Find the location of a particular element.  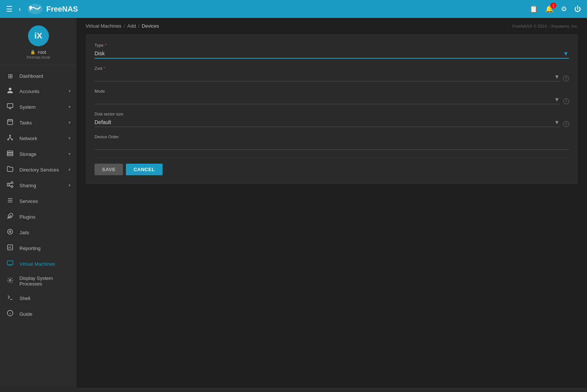

type-select: Disk CD-ROM NIC VNC RAW is located at coordinates (332, 53).